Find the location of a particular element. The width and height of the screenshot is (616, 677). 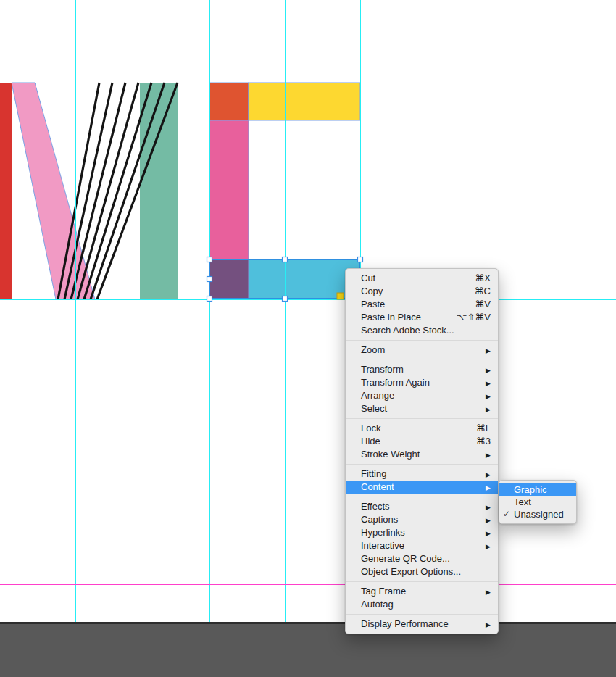

menu-item-autotag: Autotag is located at coordinates (422, 605).